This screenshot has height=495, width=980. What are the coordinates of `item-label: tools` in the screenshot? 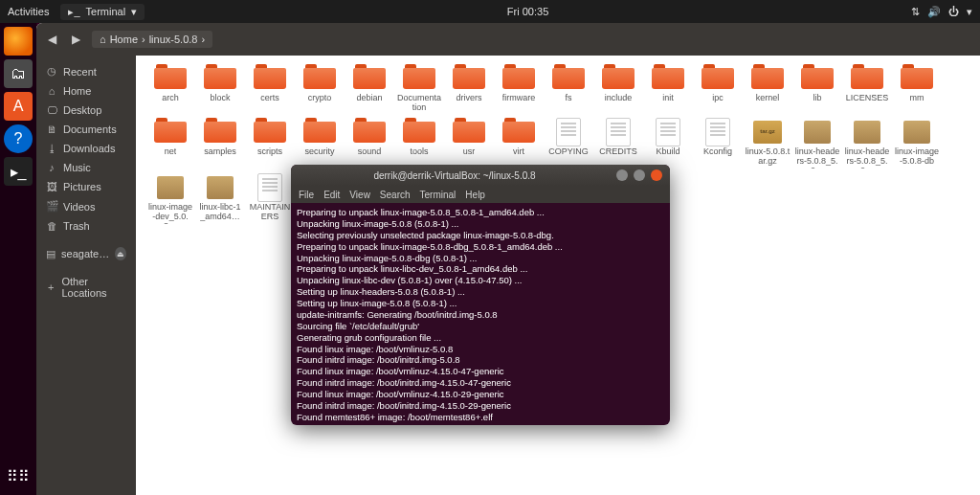 It's located at (419, 152).